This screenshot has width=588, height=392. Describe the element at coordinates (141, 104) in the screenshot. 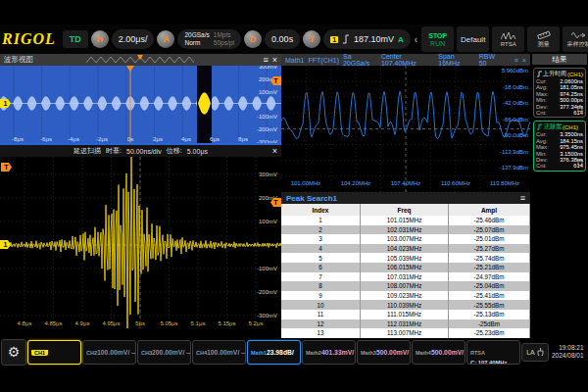

I see `waveform-view-plot: 300mV200mV100mV-100mV-200mV-300mV -8μs-6…` at that location.